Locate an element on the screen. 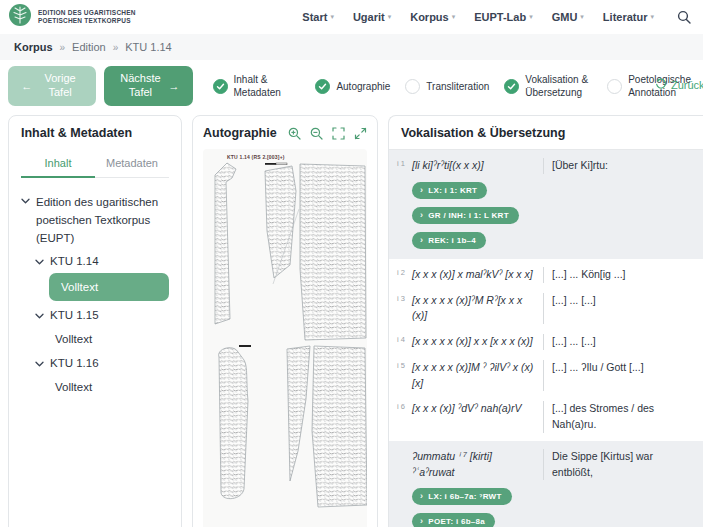  transliteration-text: [li ki]ˀrˀti[(x x x)] is located at coordinates (478, 166).